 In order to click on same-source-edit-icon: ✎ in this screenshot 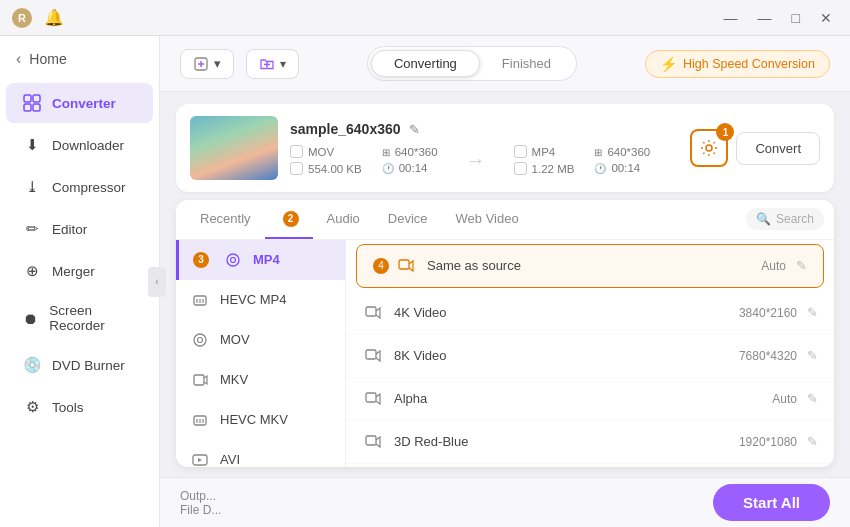, I will do `click(802, 266)`.